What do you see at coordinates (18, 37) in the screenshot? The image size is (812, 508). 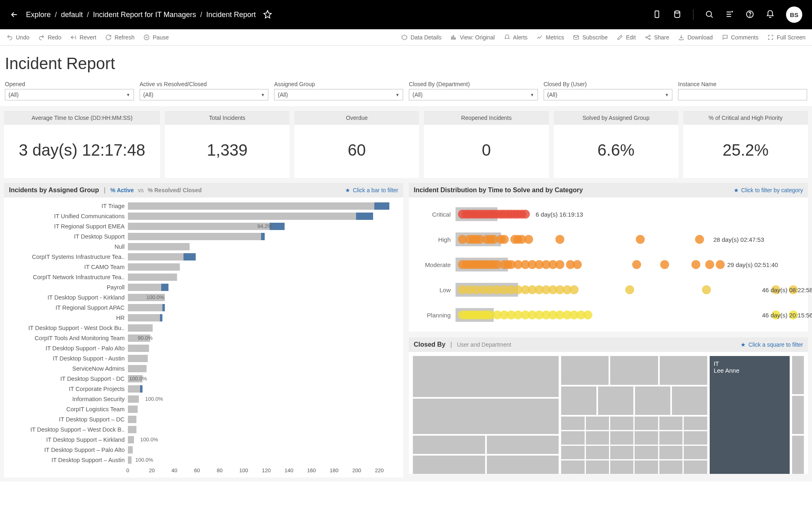 I see `undo-button: Undo` at bounding box center [18, 37].